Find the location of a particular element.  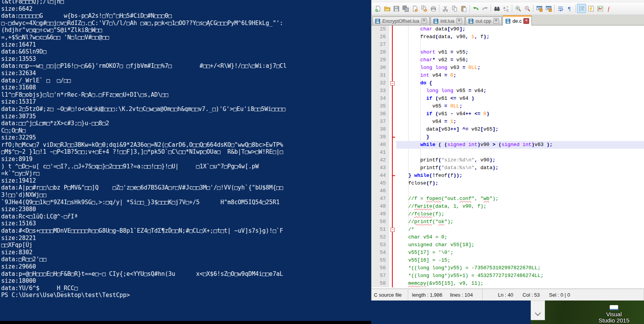

word-wrap-icon is located at coordinates (560, 8).